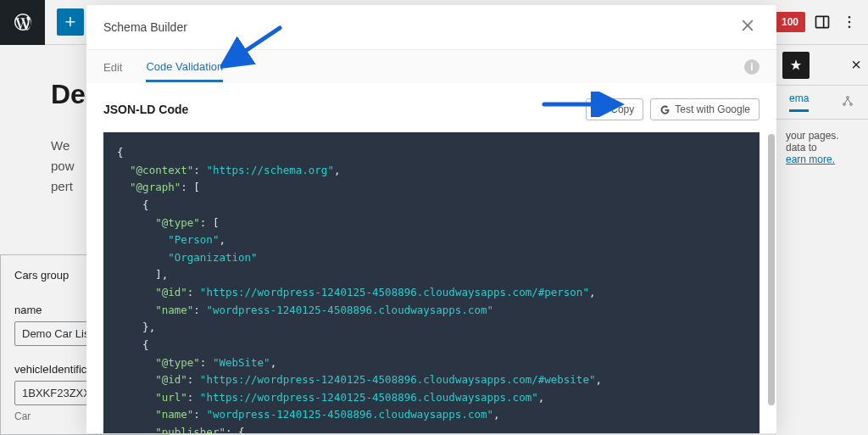  I want to click on modal-title: Schema Builder, so click(146, 27).